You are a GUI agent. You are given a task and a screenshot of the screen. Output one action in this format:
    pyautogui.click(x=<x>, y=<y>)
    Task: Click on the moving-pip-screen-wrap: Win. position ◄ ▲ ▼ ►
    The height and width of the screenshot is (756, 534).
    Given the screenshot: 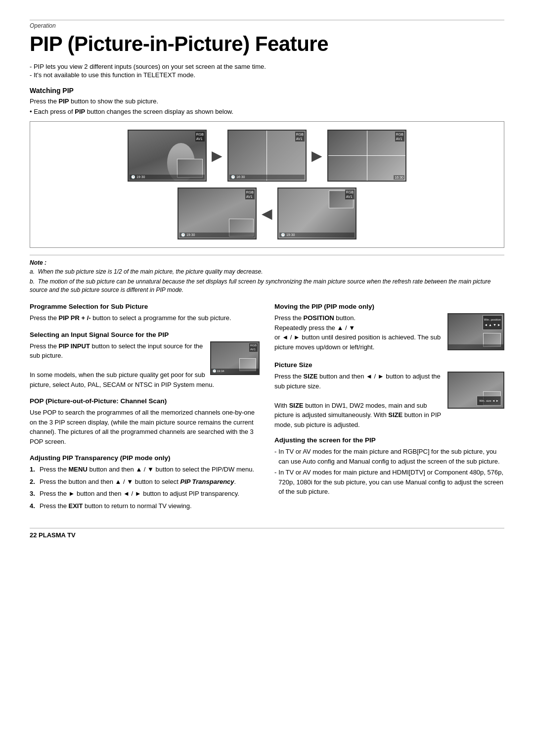 What is the action you would take?
    pyautogui.click(x=476, y=331)
    